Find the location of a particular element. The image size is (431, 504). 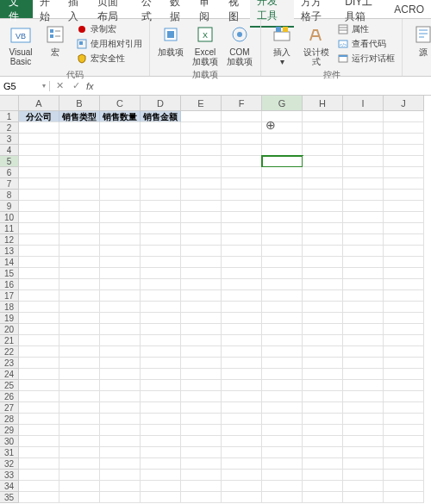

cell-J21 is located at coordinates (403, 341).